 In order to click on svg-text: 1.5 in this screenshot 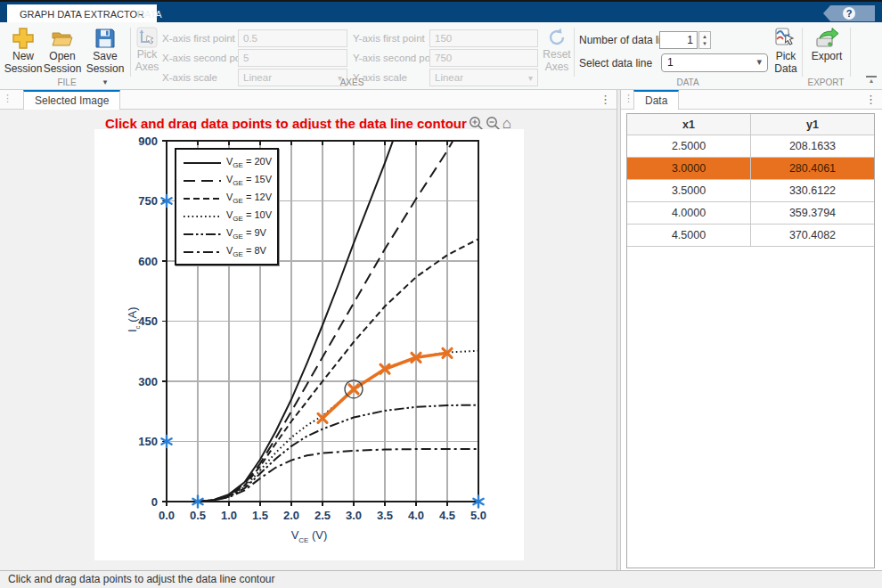, I will do `click(260, 515)`.